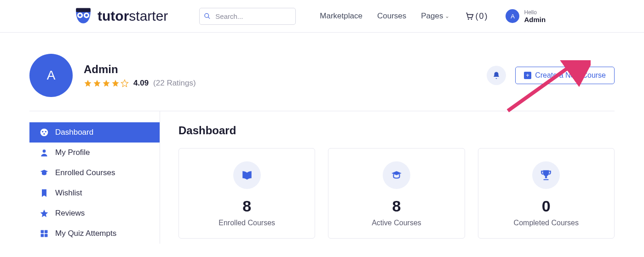  What do you see at coordinates (113, 16) in the screenshot?
I see `logo-text-bold: tutor` at bounding box center [113, 16].